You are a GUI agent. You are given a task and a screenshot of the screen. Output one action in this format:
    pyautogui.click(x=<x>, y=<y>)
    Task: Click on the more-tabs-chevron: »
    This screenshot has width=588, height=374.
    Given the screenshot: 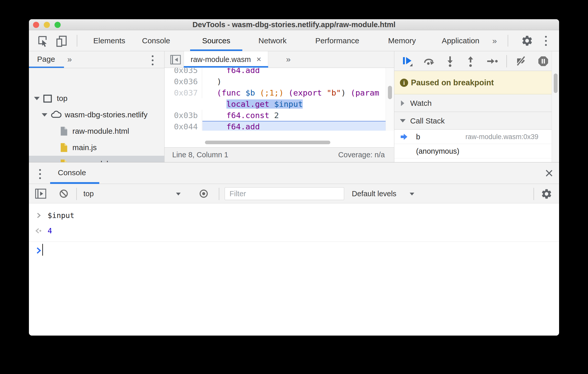 What is the action you would take?
    pyautogui.click(x=495, y=41)
    